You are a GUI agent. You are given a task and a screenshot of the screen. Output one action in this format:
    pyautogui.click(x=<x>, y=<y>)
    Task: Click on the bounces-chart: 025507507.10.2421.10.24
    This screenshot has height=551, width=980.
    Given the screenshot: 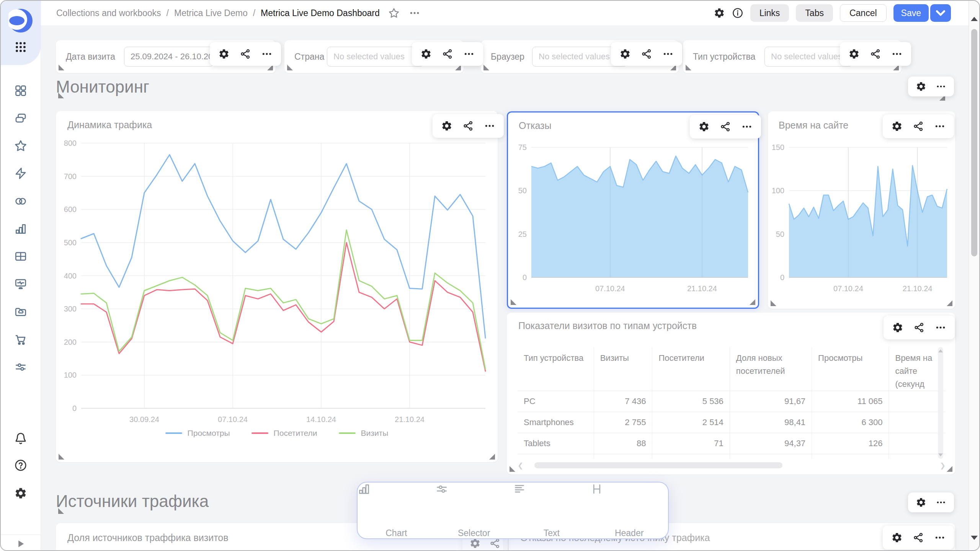 What is the action you would take?
    pyautogui.click(x=633, y=217)
    